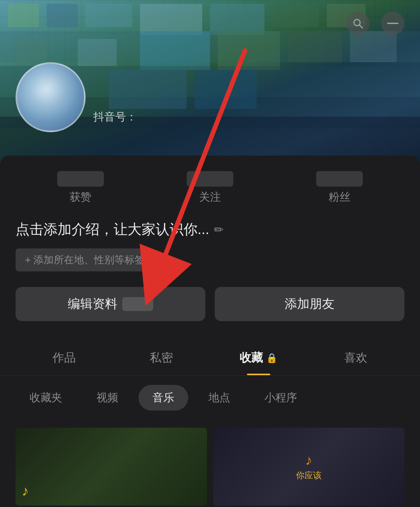  Describe the element at coordinates (161, 358) in the screenshot. I see `tab-private-label: 私密` at that location.